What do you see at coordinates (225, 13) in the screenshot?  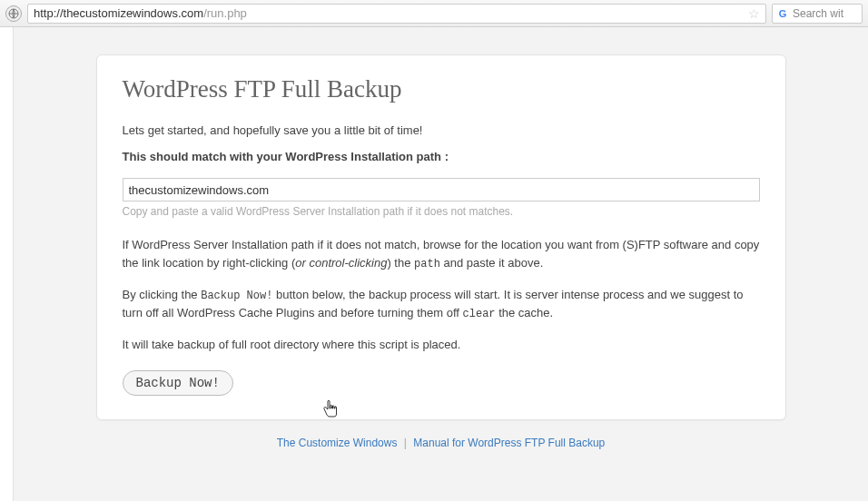 I see `url-path: /run.php` at bounding box center [225, 13].